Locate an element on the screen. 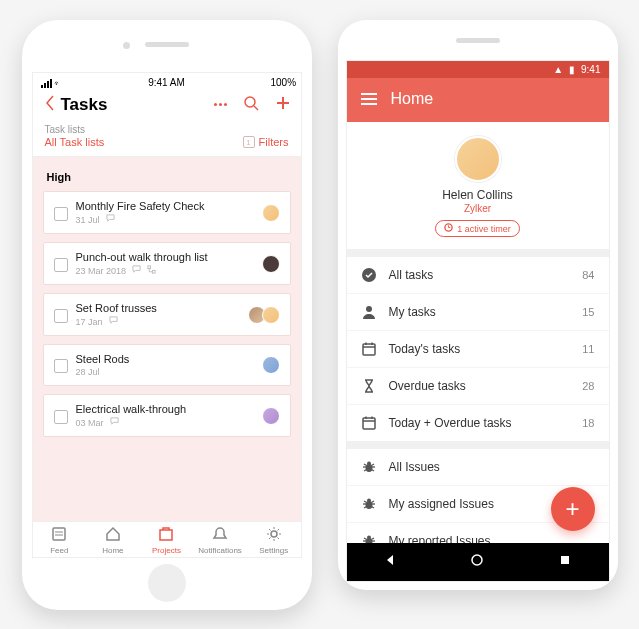  menu-icon is located at coordinates (369, 99).